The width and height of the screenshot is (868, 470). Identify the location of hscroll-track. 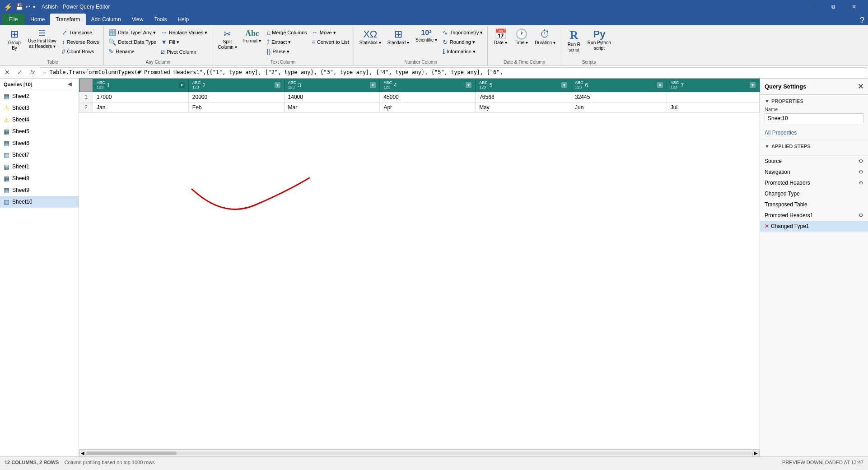
(419, 453).